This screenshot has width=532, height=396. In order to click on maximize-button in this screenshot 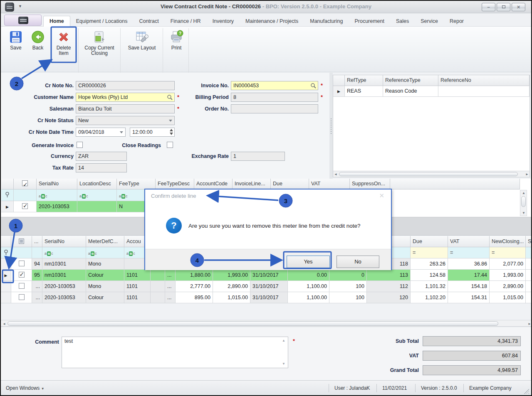, I will do `click(503, 7)`.